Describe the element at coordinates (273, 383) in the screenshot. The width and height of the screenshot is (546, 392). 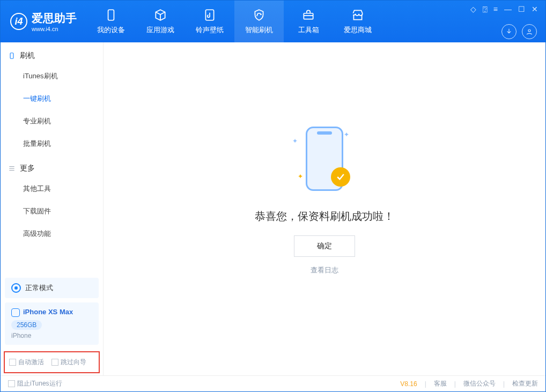
I see `statusbar: 阻止iTunes运行 V8.16 | 客服 | 微信公众号 | 检查更新` at that location.